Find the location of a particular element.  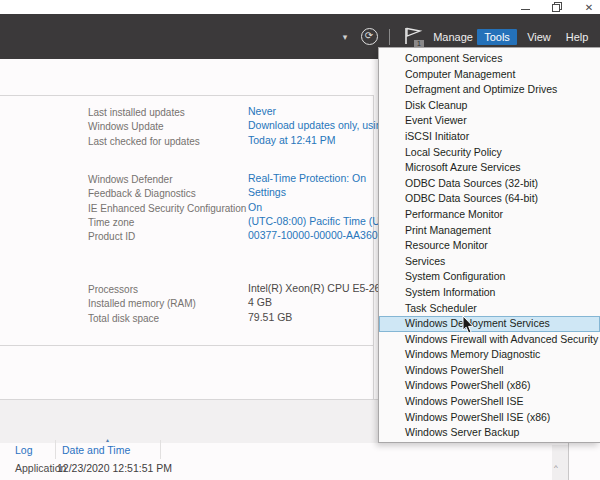

refresh-button: ⟳ is located at coordinates (369, 36).